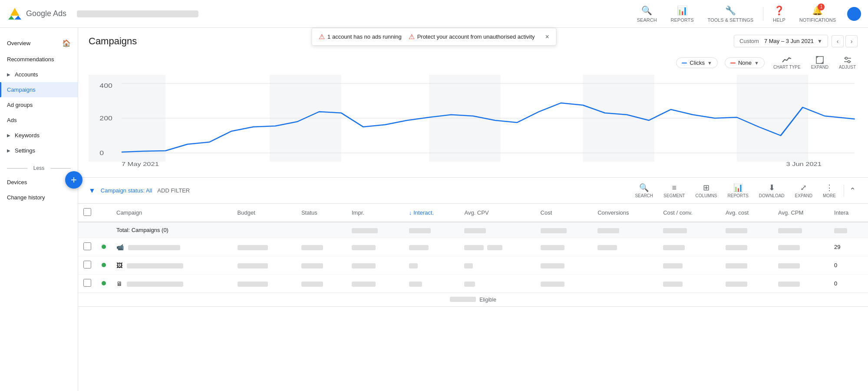 The height and width of the screenshot is (391, 868). I want to click on row2-avg-cpv-blurred, so click(469, 266).